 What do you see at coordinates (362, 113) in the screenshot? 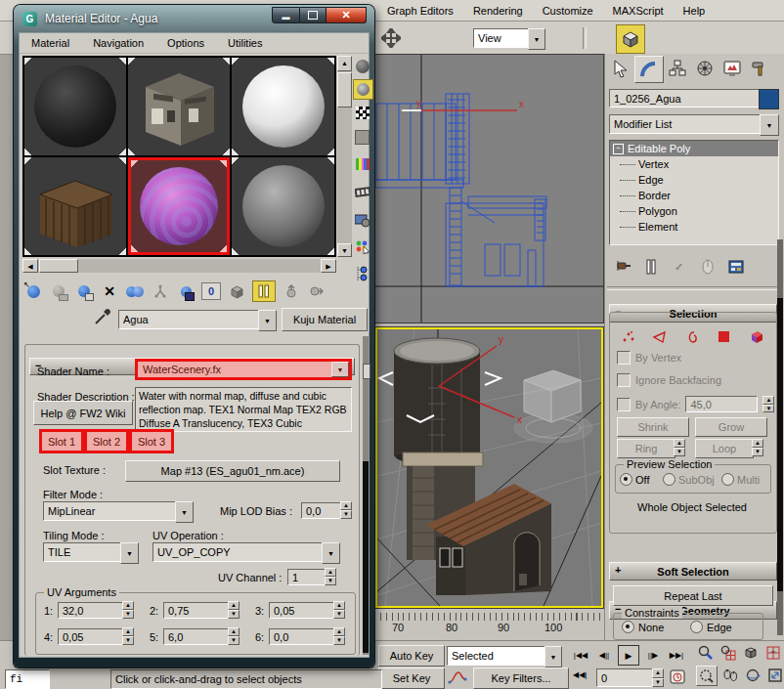
I see `background-icon` at bounding box center [362, 113].